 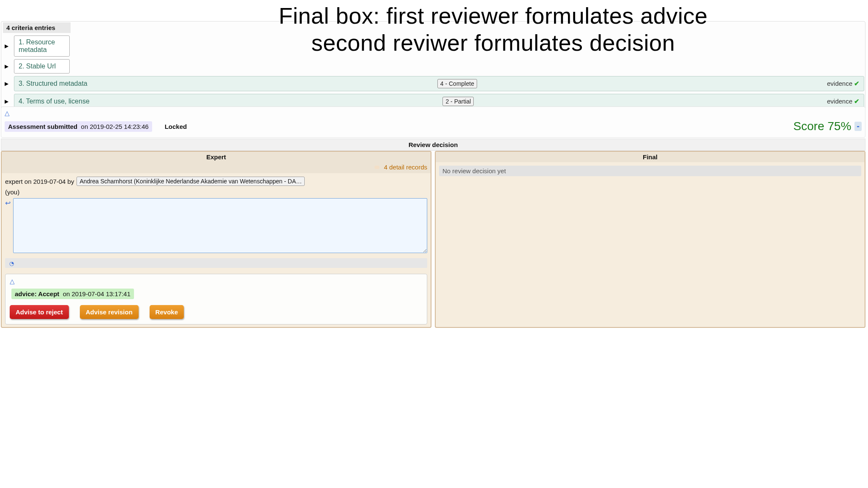 I want to click on locked-label: Locked, so click(x=176, y=127).